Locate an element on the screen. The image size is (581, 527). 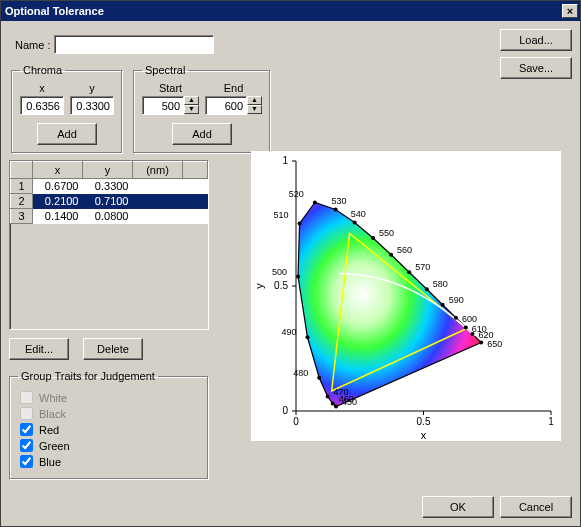
delete-button: Delete is located at coordinates (113, 349).